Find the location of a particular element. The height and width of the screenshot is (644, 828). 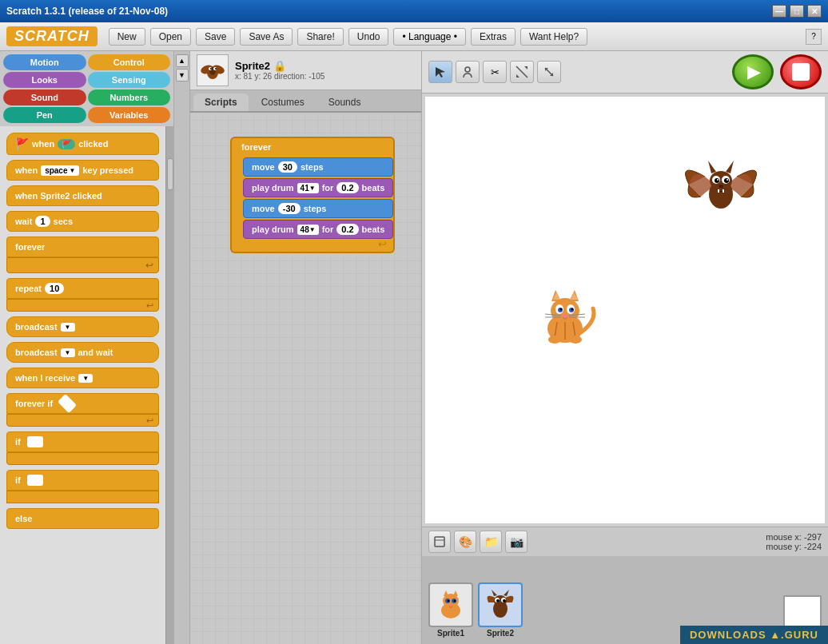

block-else: else is located at coordinates (83, 519).